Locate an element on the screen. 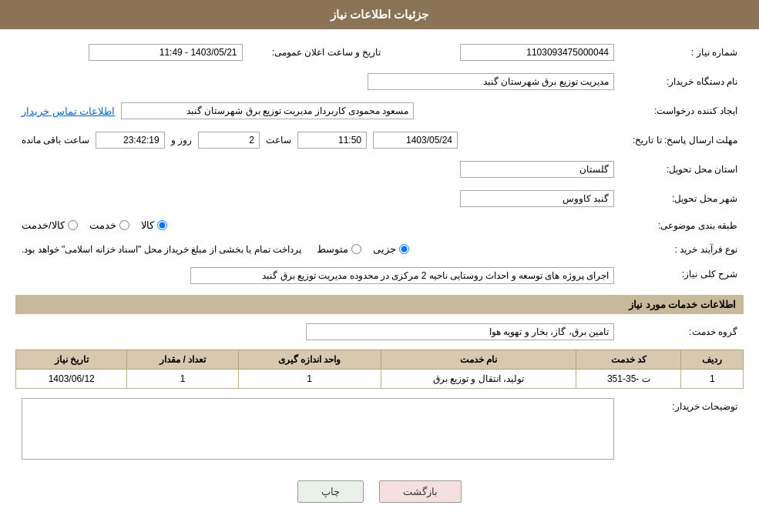  announcement-date-label: تاریخ و ساعت اعلان عمومی: is located at coordinates (318, 52).